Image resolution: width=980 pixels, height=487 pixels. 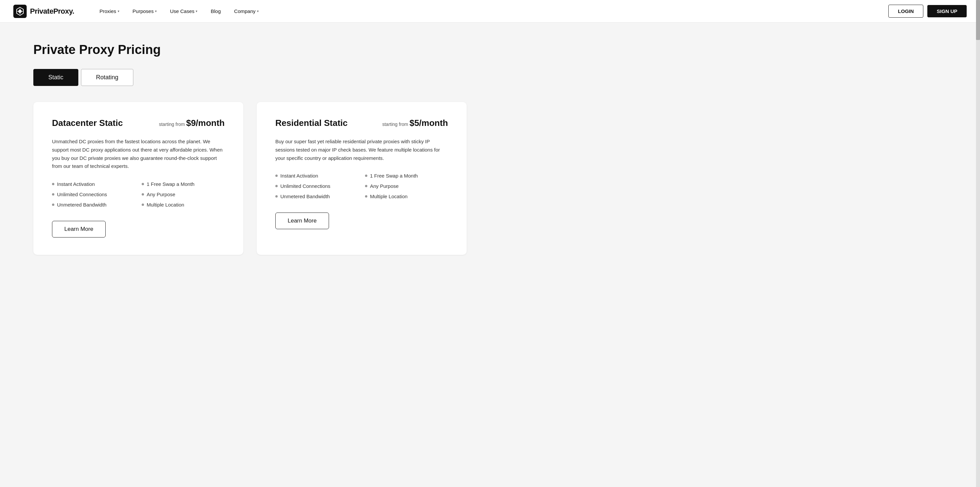 What do you see at coordinates (56, 78) in the screenshot?
I see `toggle-static: Static` at bounding box center [56, 78].